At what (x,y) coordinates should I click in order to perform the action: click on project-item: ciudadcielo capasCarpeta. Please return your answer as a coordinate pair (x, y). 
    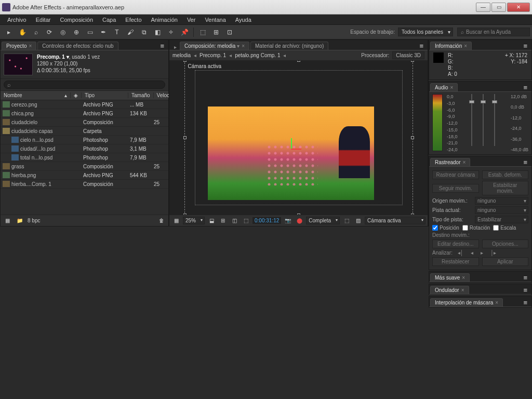
    Looking at the image, I should click on (84, 131).